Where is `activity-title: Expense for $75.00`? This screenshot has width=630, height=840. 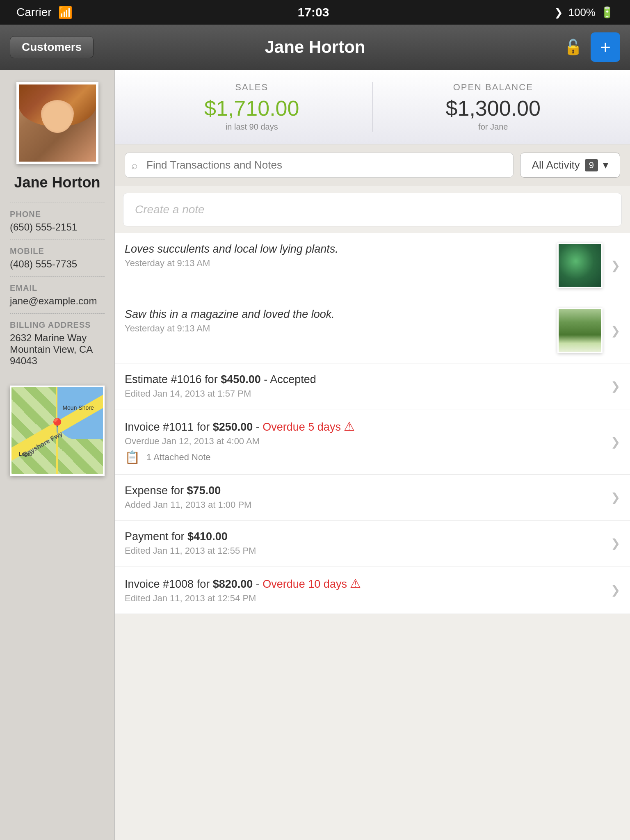
activity-title: Expense for $75.00 is located at coordinates (363, 491).